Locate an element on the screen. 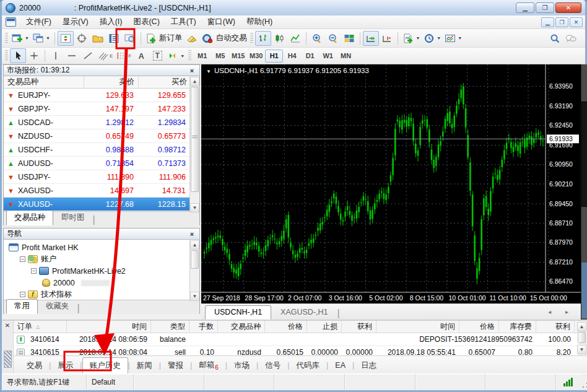 The width and height of the screenshot is (587, 392). terminal-column-1: 时间 is located at coordinates (109, 327).